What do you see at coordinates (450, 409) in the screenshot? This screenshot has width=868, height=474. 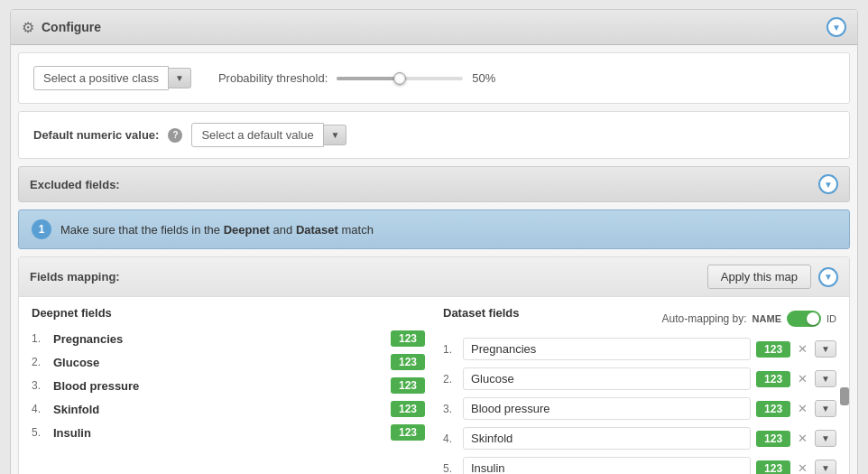 I see `dataset-field-num-3: 3.` at bounding box center [450, 409].